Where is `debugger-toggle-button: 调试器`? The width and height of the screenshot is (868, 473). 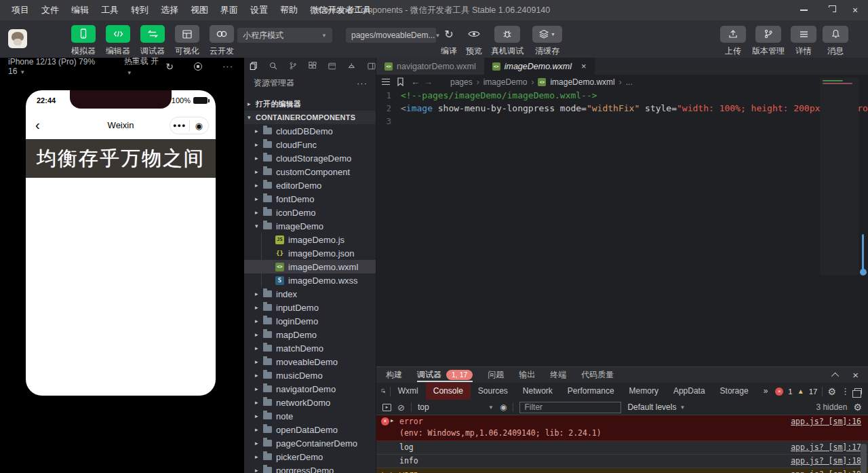 debugger-toggle-button: 调试器 is located at coordinates (153, 41).